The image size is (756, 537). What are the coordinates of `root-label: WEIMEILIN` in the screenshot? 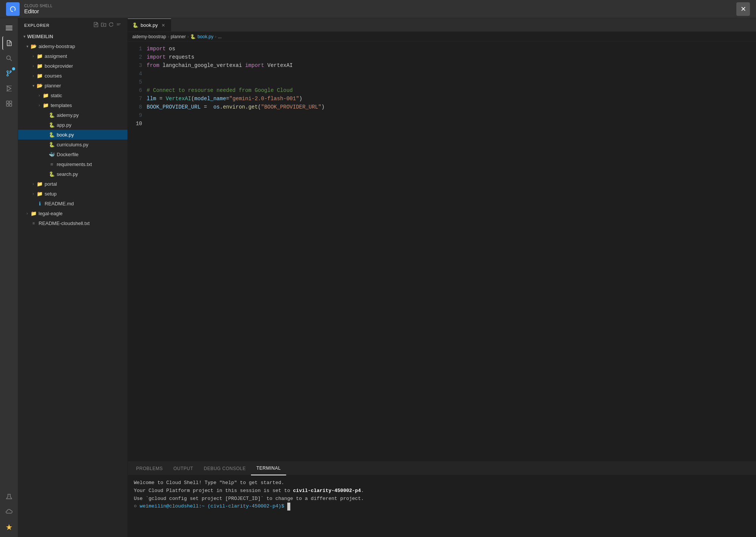 It's located at (40, 36).